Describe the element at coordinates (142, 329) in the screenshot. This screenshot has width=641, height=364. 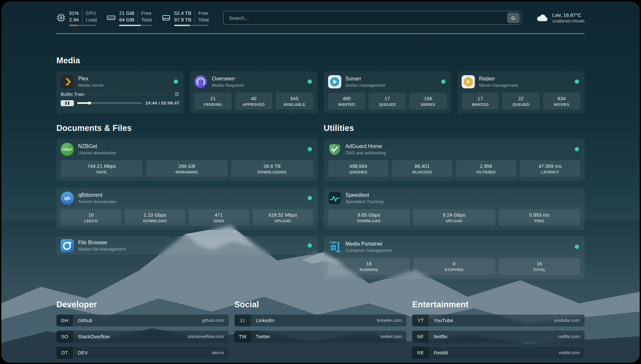
I see `bookmarks-developer: Developer GH Github github.com SO StackO…` at that location.